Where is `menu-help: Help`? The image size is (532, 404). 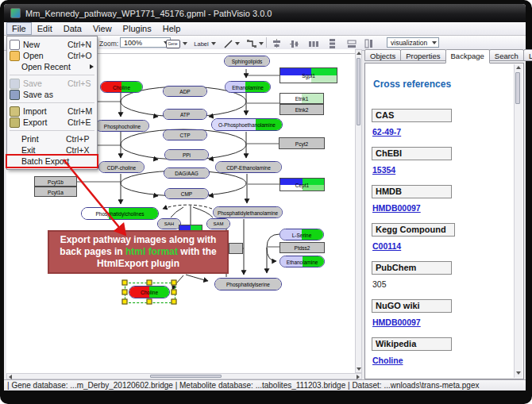 menu-help: Help is located at coordinates (172, 29).